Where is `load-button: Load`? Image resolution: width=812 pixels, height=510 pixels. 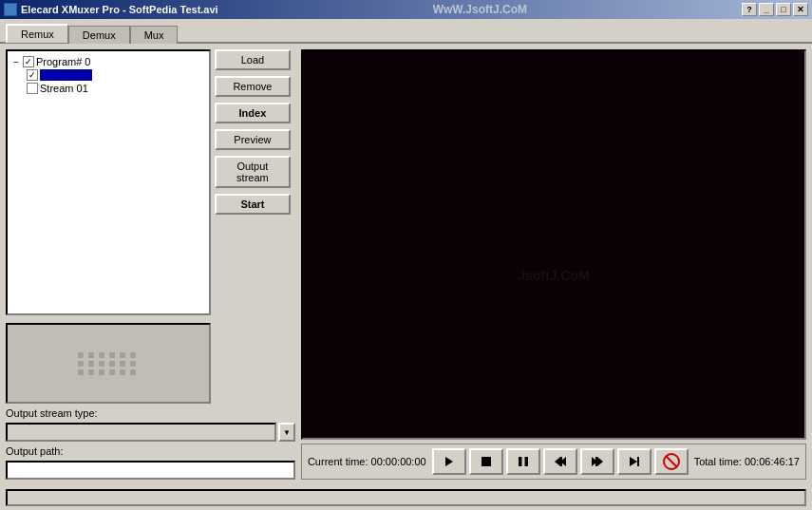
load-button: Load is located at coordinates (253, 60).